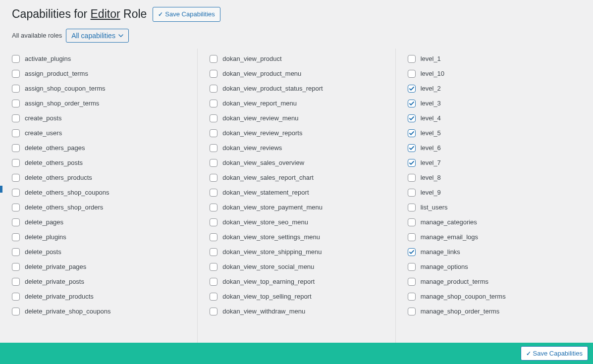 The width and height of the screenshot is (593, 364). Describe the element at coordinates (271, 237) in the screenshot. I see `capability-label: dokan_view_store_settings_menu` at that location.